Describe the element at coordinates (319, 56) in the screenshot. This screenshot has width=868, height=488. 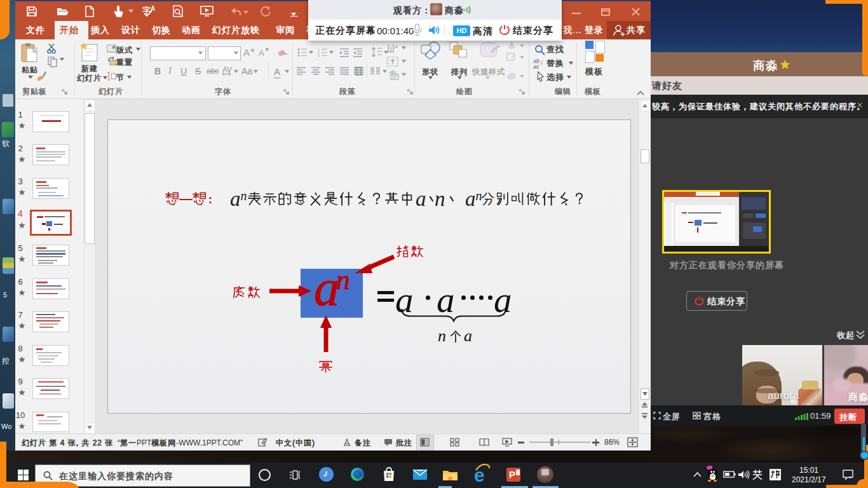
I see `svg-text: 3` at that location.